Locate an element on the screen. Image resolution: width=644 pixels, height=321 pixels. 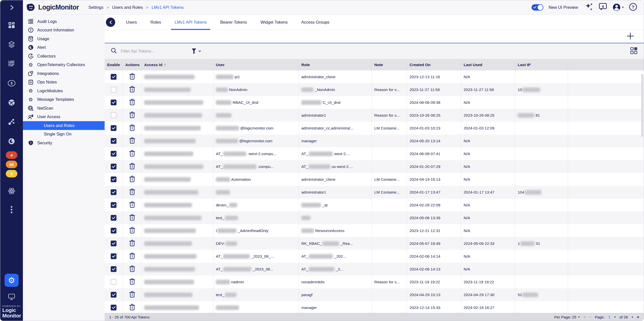
breadcrumb-users-and-roles: Users and Roles is located at coordinates (128, 8).